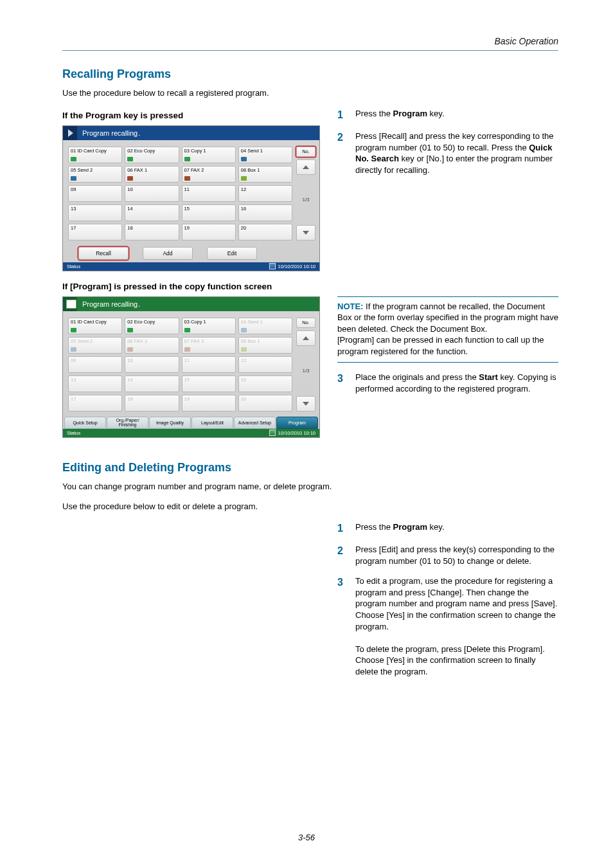 Image resolution: width=613 pixels, height=868 pixels. Describe the element at coordinates (310, 287) in the screenshot. I see `if-program-pressed-copy-label: If [Program] is pressed in the copy func…` at that location.